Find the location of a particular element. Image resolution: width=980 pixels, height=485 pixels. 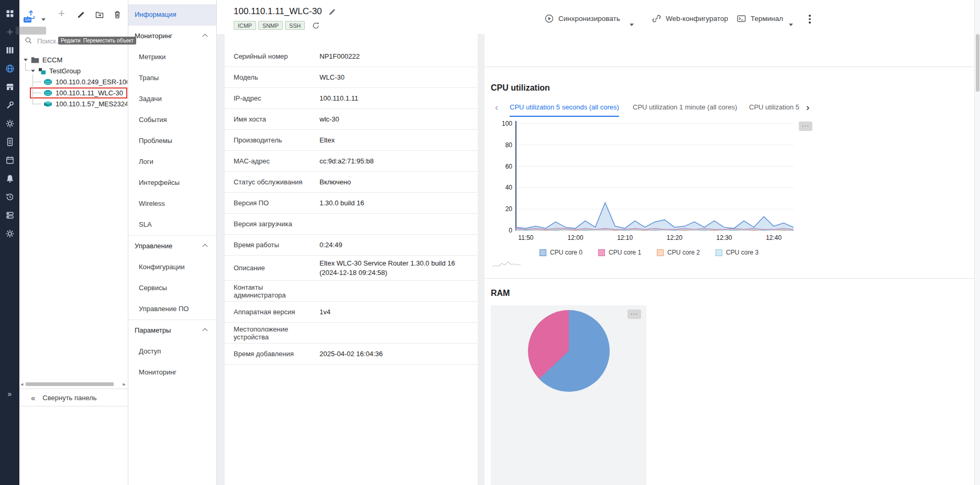

info-value: 1v4 is located at coordinates (395, 312).